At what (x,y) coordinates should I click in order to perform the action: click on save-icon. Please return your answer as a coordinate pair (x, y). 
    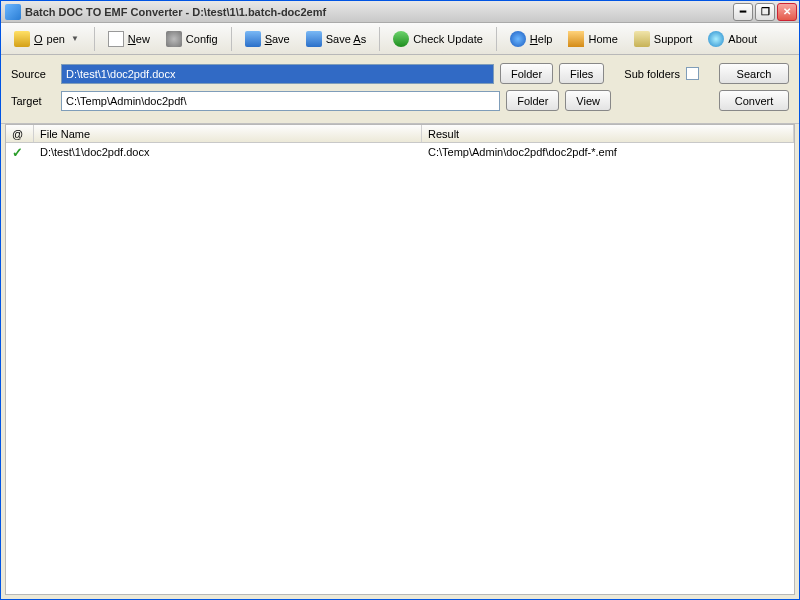
    Looking at the image, I should click on (253, 39).